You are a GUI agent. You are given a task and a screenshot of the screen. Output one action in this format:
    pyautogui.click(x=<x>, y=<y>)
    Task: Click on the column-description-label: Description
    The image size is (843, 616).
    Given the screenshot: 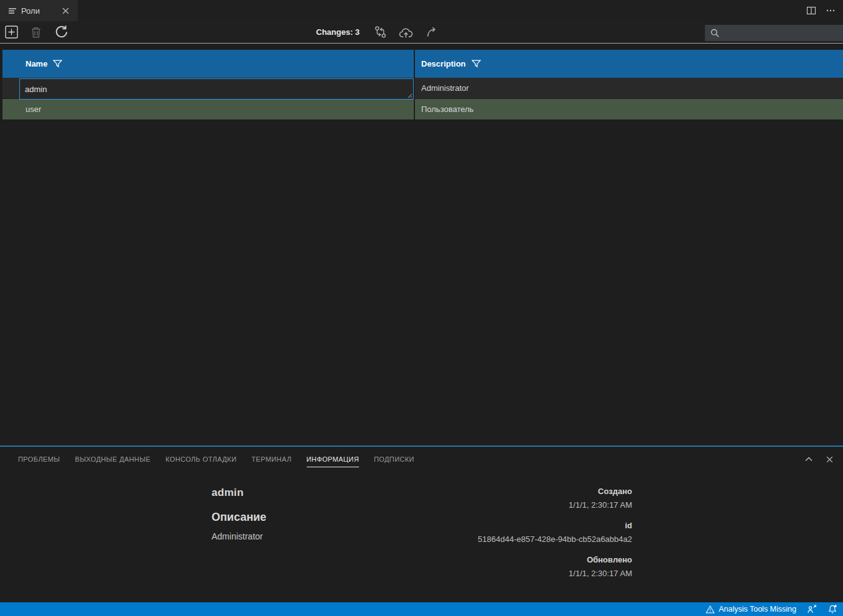 What is the action you would take?
    pyautogui.click(x=444, y=63)
    